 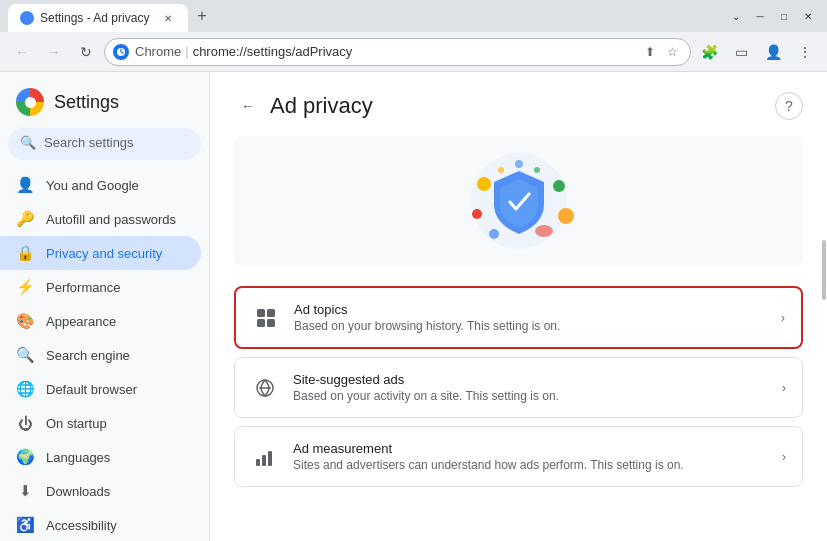 I want to click on close-button: ✕, so click(x=808, y=16).